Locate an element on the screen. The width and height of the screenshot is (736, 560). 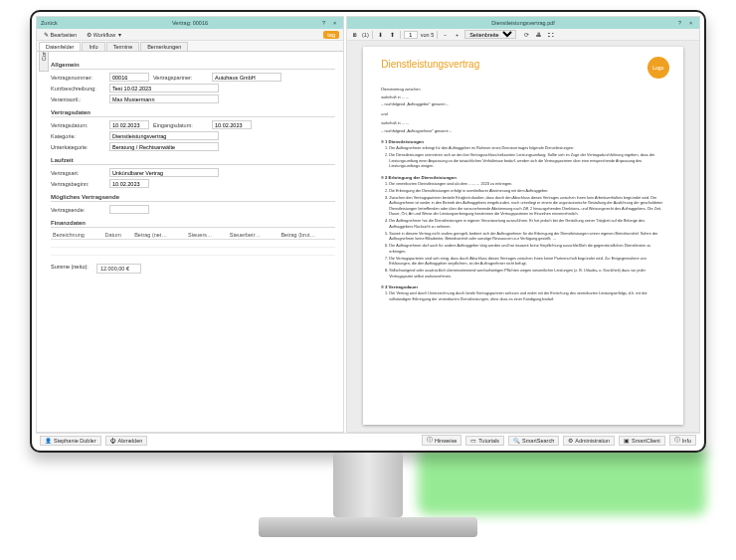
info-label: Info is located at coordinates (686, 441).